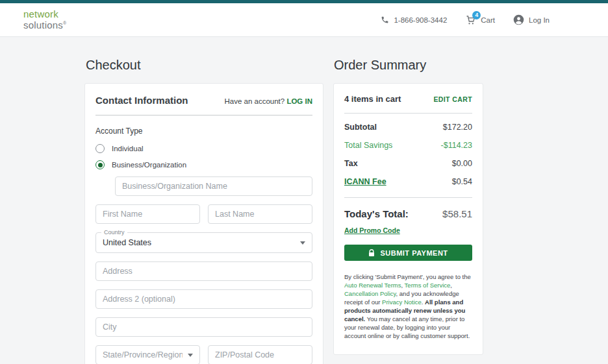 Image resolution: width=608 pixels, height=364 pixels. Describe the element at coordinates (100, 165) in the screenshot. I see `radio-selected-icon` at that location.